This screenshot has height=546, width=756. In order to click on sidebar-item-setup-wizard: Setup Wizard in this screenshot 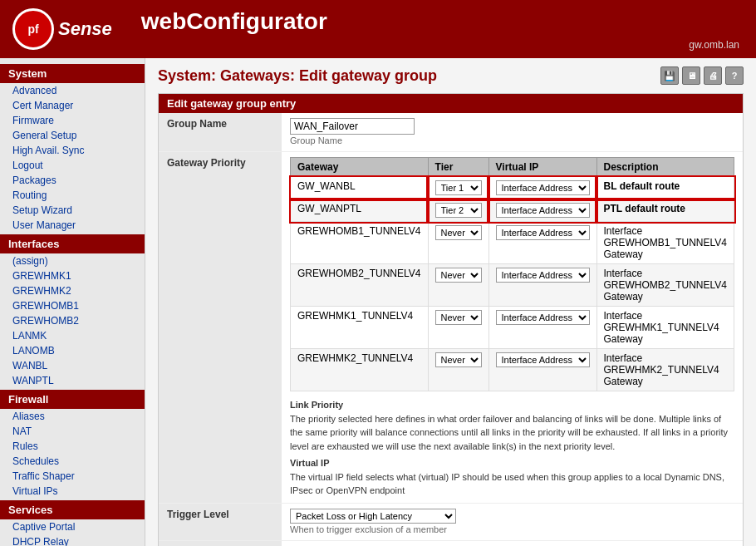, I will do `click(72, 210)`.